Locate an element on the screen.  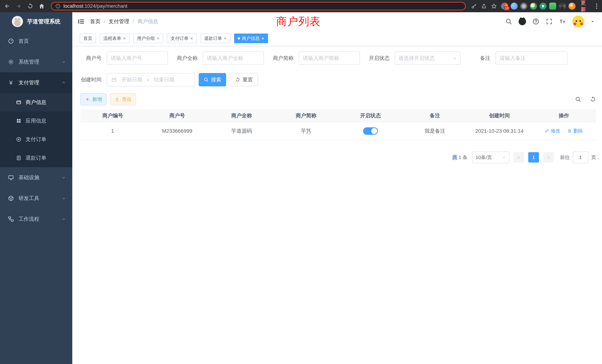
export-button: 导出 is located at coordinates (123, 99).